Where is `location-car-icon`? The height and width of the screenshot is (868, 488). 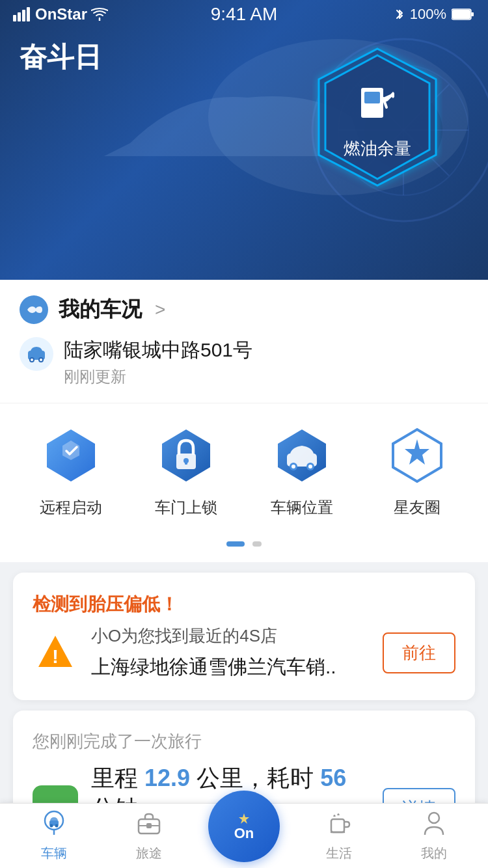 location-car-icon is located at coordinates (36, 354).